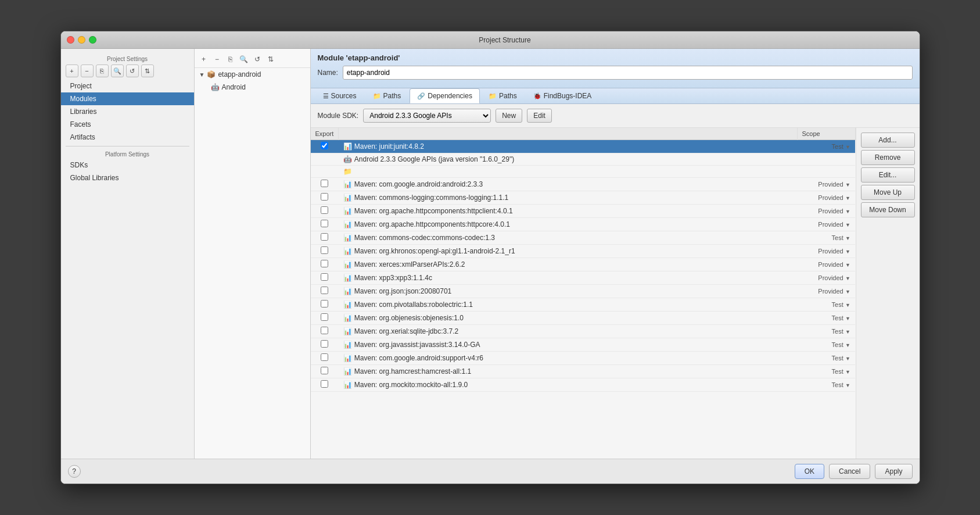 The height and width of the screenshot is (515, 980). I want to click on tree-root-item: ▼ 📦 etapp-android, so click(252, 74).